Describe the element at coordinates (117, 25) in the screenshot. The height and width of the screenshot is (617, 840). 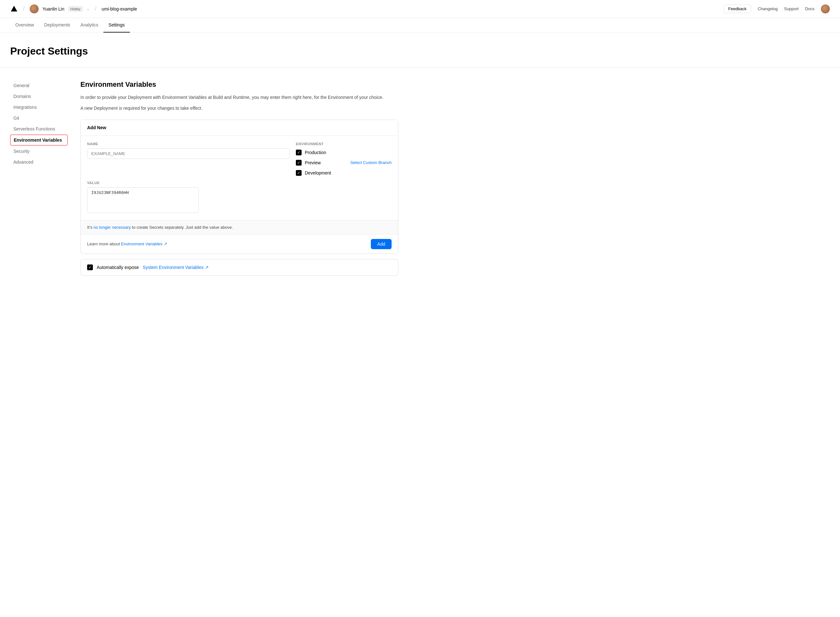
I see `tab-settings: Settings` at that location.